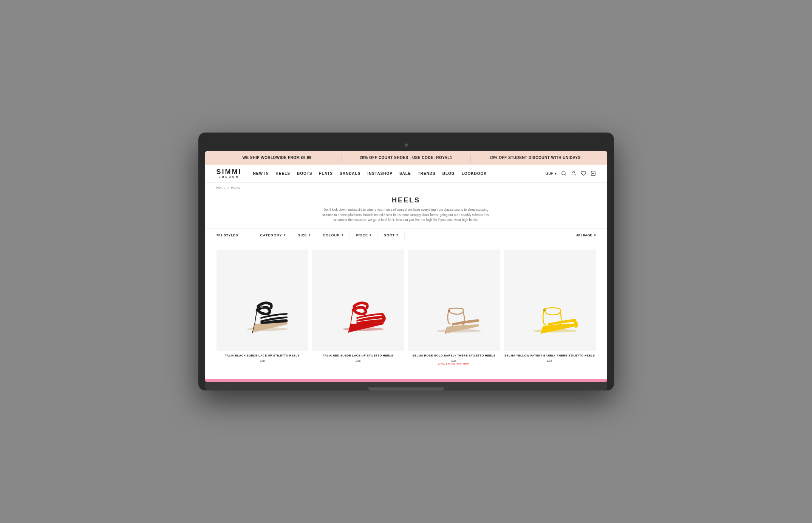 This screenshot has height=523, width=812. I want to click on per-page-chevron-icon: ▾, so click(595, 235).